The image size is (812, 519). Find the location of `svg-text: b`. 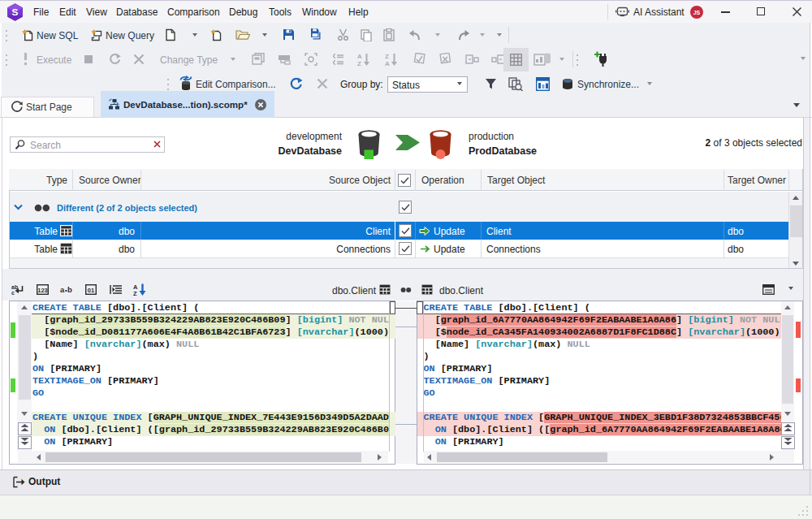

svg-text: b is located at coordinates (70, 289).